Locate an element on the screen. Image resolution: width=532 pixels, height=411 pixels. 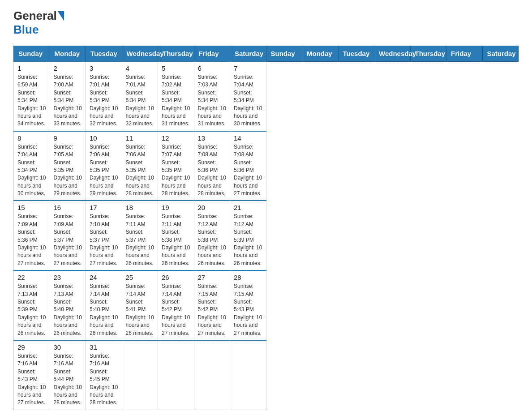
day-number: 24 is located at coordinates (104, 278).